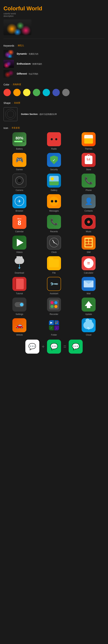  Describe the element at coordinates (27, 54) in the screenshot. I see `kw-title-dynamic: Dynamic·充满活力的` at that location.